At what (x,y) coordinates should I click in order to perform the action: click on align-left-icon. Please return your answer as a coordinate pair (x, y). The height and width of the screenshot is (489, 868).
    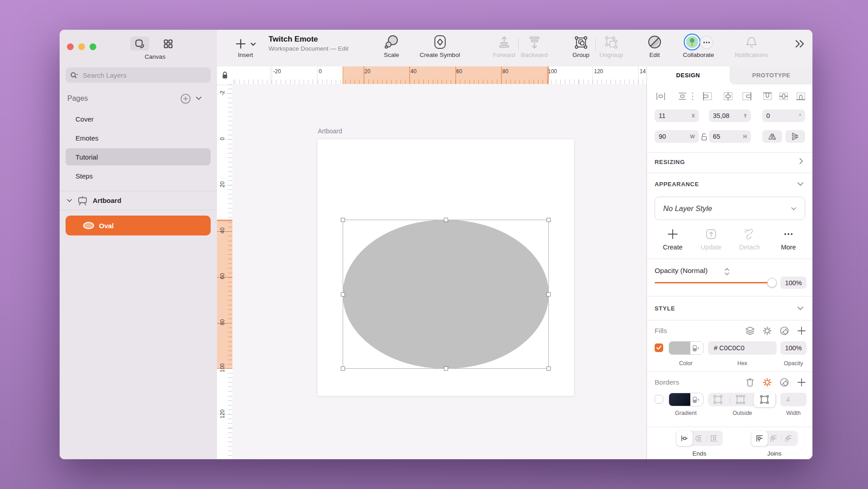
    Looking at the image, I should click on (707, 96).